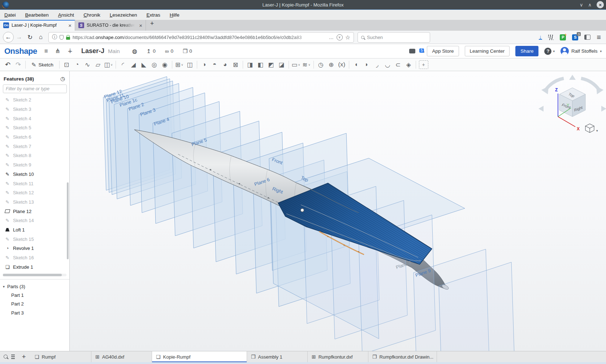 The height and width of the screenshot is (364, 606). Describe the element at coordinates (590, 128) in the screenshot. I see `view-mode-cube-icon` at that location.